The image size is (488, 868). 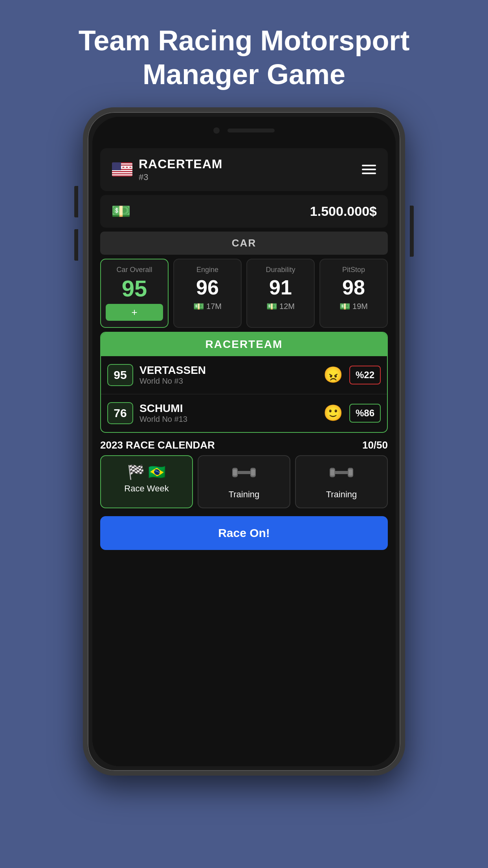 I want to click on team-number: #3, so click(x=181, y=177).